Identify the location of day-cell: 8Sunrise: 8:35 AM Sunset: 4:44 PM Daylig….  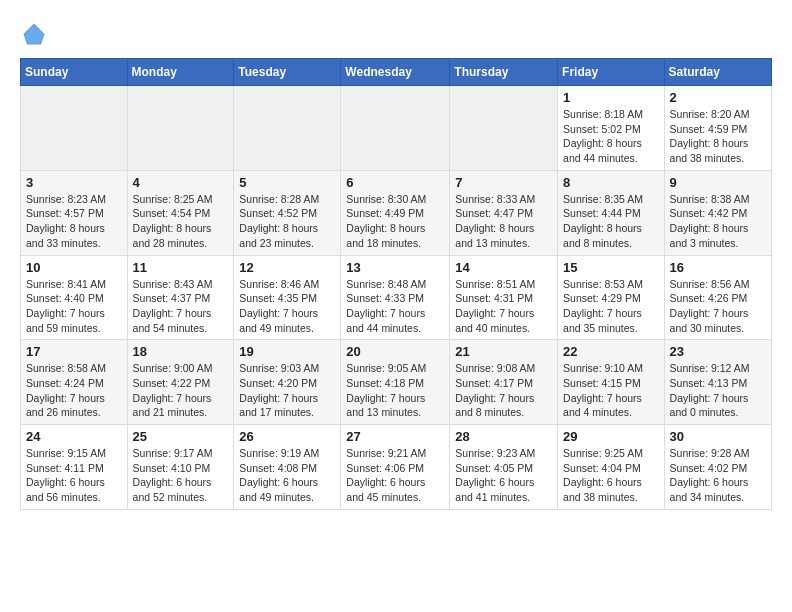
(612, 212).